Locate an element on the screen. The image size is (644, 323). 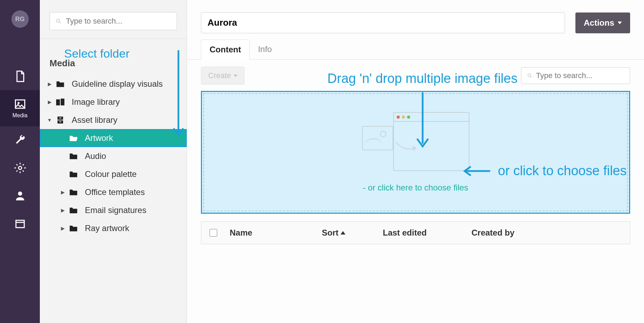
rail-item-packages is located at coordinates (20, 223).